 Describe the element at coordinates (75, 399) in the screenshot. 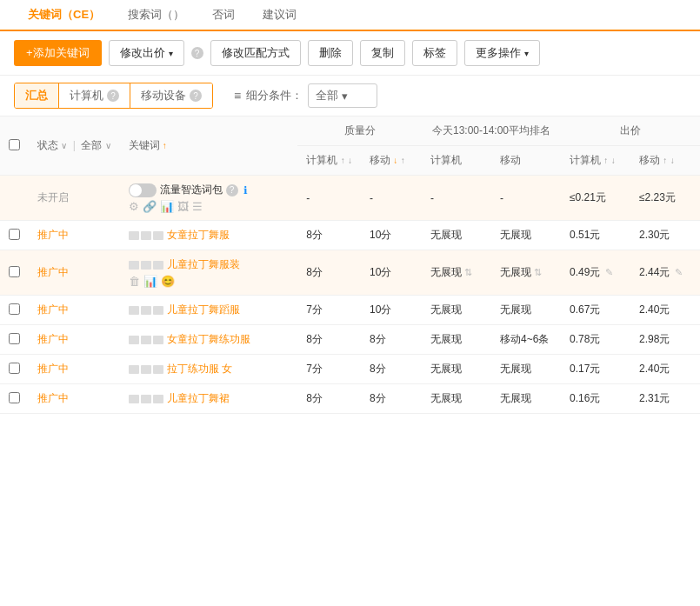

I see `row-5-status: 推广中` at that location.